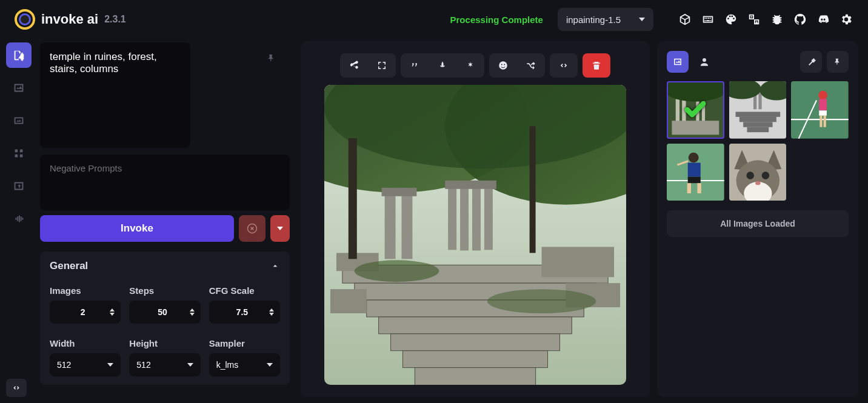 This screenshot has width=868, height=403. What do you see at coordinates (252, 228) in the screenshot?
I see `cancel-button` at bounding box center [252, 228].